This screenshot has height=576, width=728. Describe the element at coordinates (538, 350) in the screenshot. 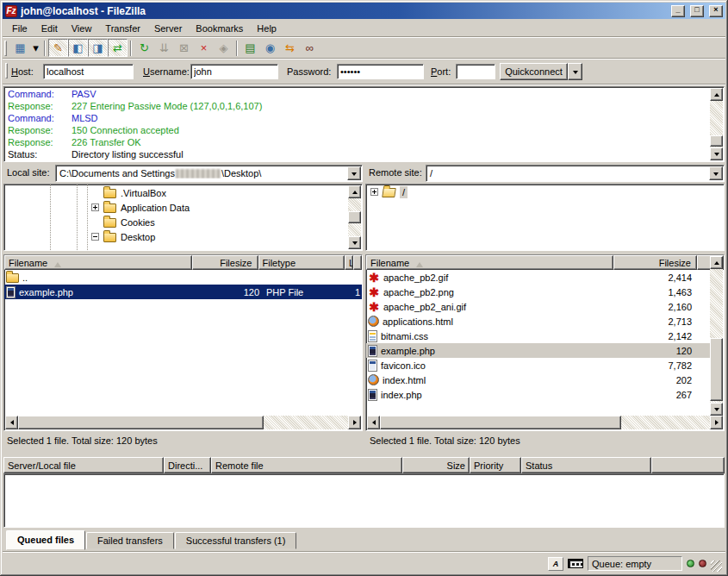

I see `remote-file-row-example-php: example.php120` at that location.